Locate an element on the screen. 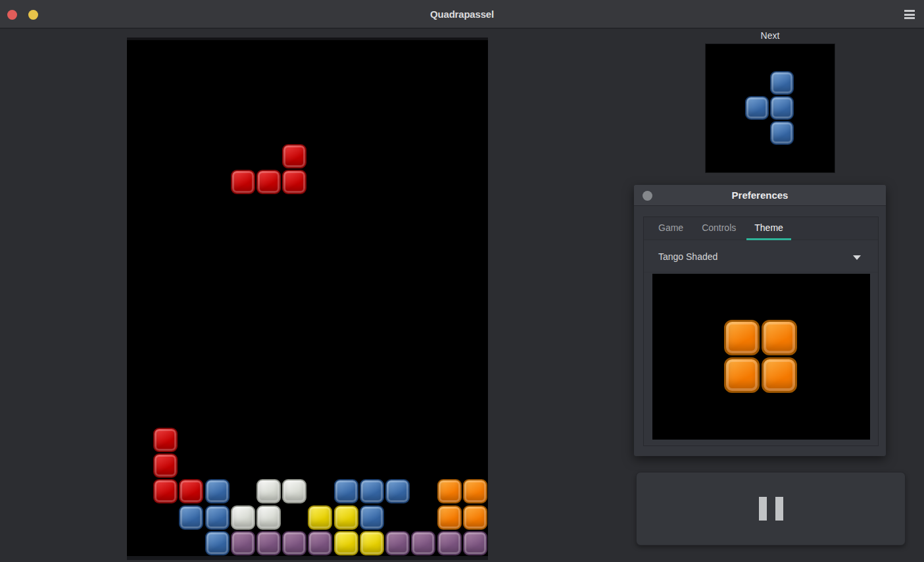 This screenshot has width=924, height=562. theme-select: Tango Shaded is located at coordinates (761, 258).